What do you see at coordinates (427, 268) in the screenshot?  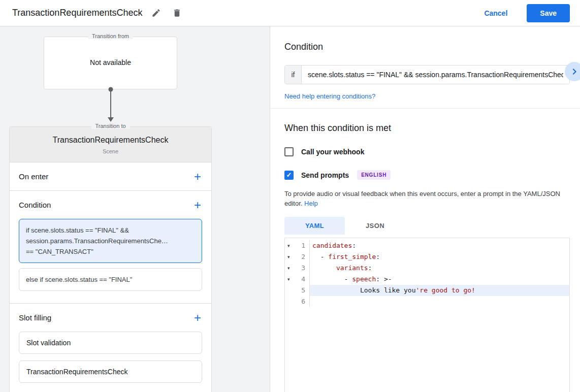 I see `code-line: ▾ 3 variants:` at bounding box center [427, 268].